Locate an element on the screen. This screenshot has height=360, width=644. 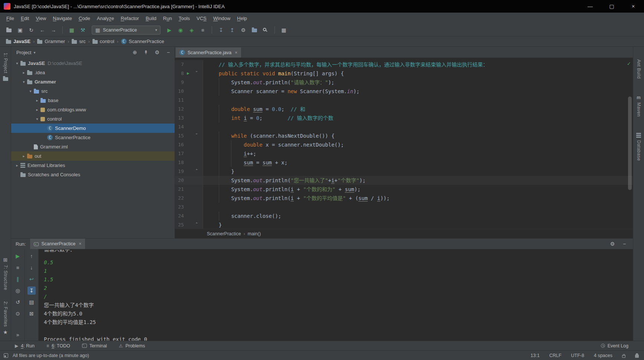
code-line-22: 22System.out.println(i + "个数的平均值是" + (su… is located at coordinates (404, 198).